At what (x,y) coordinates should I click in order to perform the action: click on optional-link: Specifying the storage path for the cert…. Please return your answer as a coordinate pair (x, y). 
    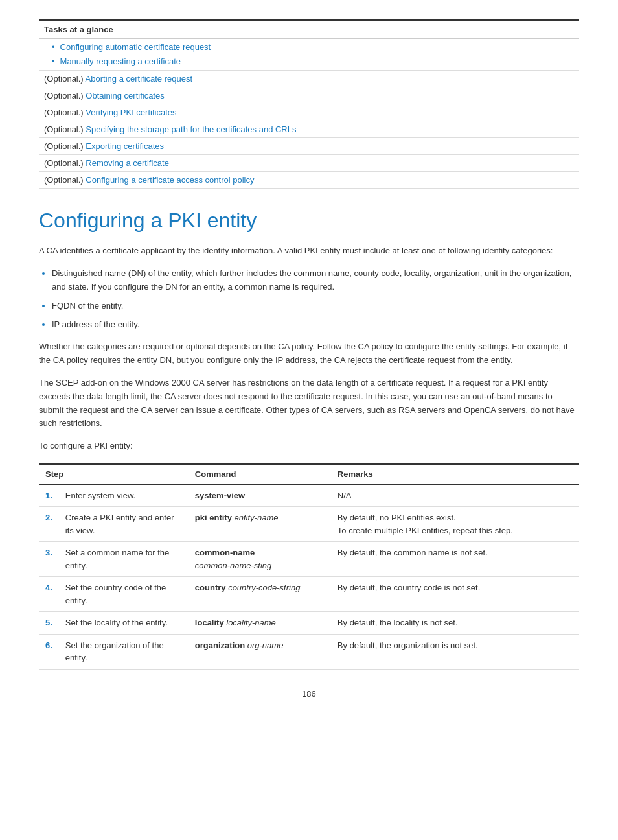
    Looking at the image, I should click on (190, 130).